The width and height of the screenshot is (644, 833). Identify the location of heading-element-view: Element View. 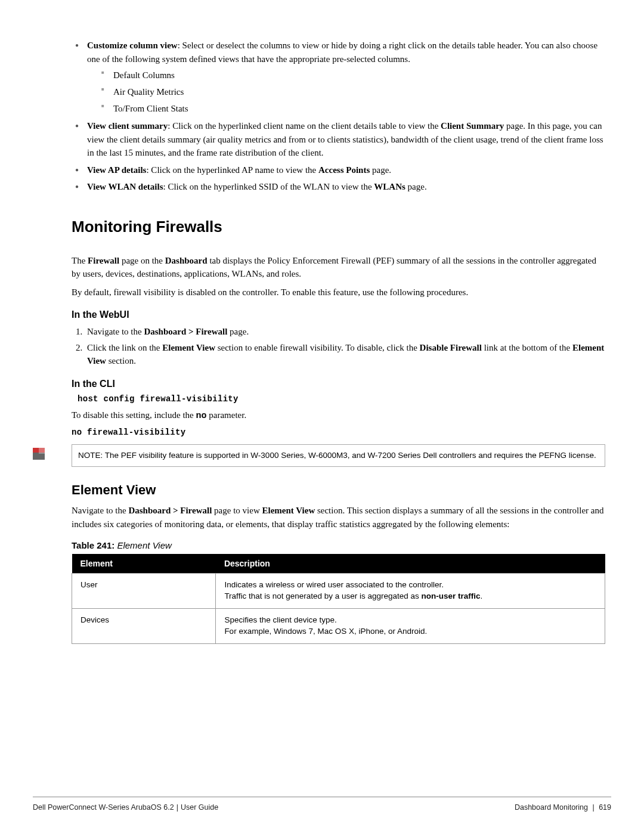
(339, 490).